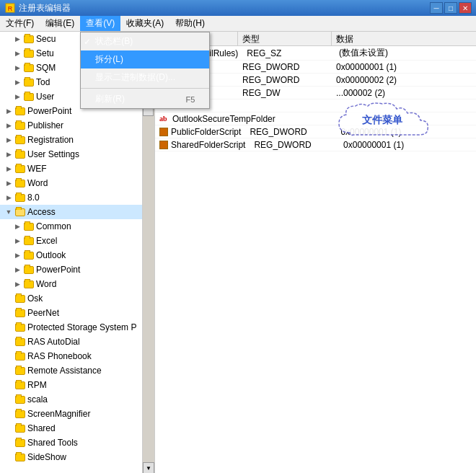  What do you see at coordinates (20, 23) in the screenshot?
I see `menu-file: 文件(F)` at bounding box center [20, 23].